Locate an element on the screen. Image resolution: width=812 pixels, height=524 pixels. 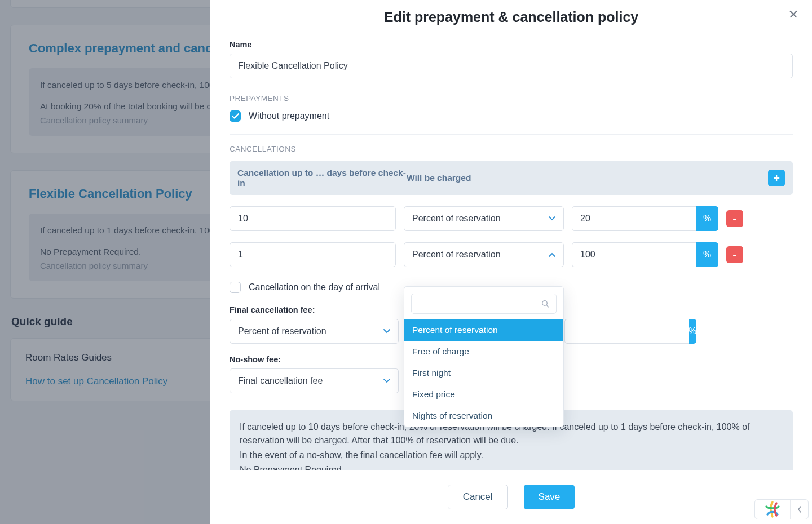
dropdown-search-input is located at coordinates (484, 304).